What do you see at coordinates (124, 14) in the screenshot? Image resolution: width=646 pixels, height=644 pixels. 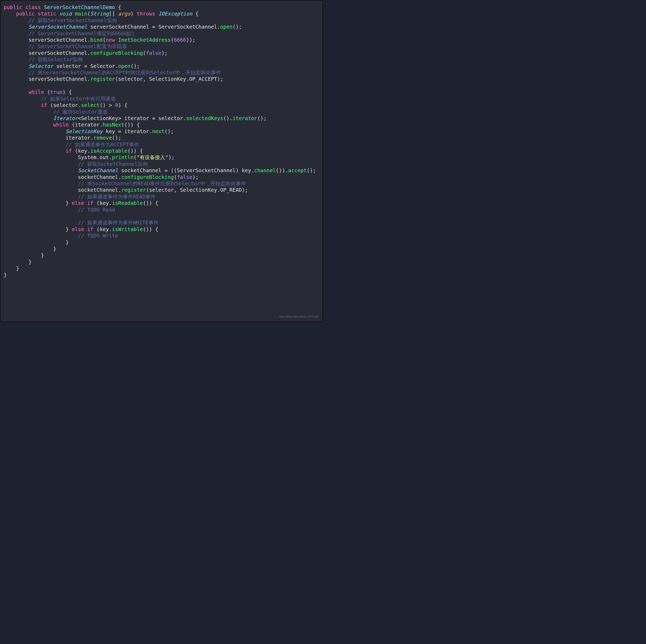 I see `param: args` at bounding box center [124, 14].